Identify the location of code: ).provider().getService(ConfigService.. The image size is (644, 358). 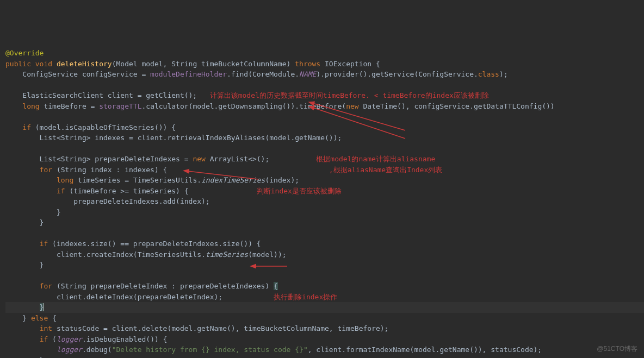
(397, 74).